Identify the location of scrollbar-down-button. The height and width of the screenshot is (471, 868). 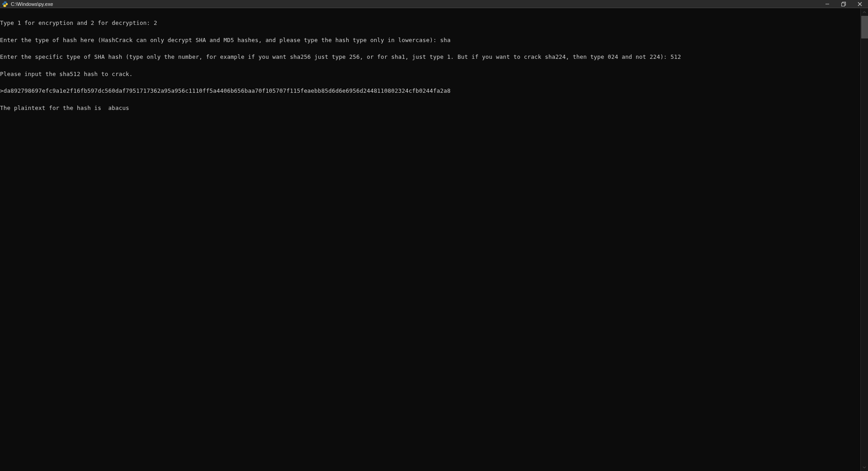
(864, 467).